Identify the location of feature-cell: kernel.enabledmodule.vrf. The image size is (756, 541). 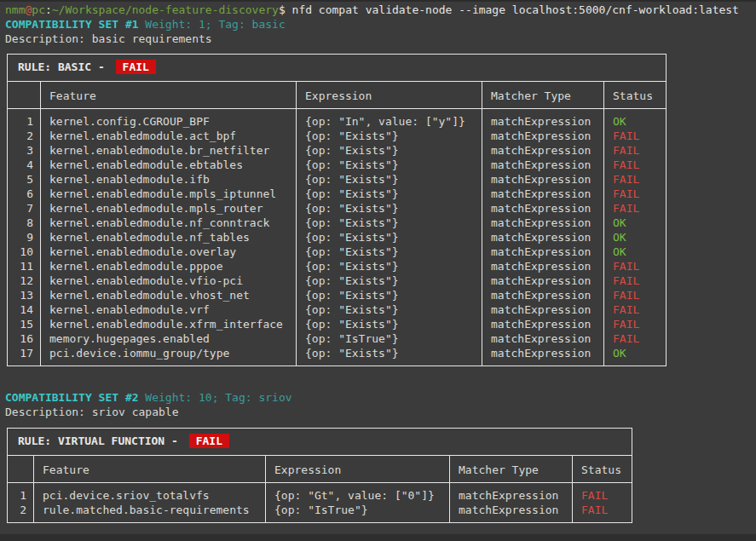
(169, 310).